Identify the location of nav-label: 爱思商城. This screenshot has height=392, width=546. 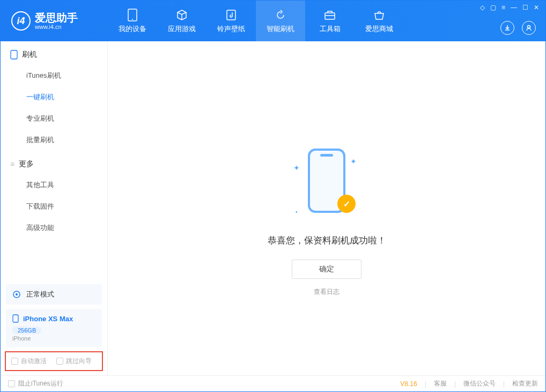
(379, 29).